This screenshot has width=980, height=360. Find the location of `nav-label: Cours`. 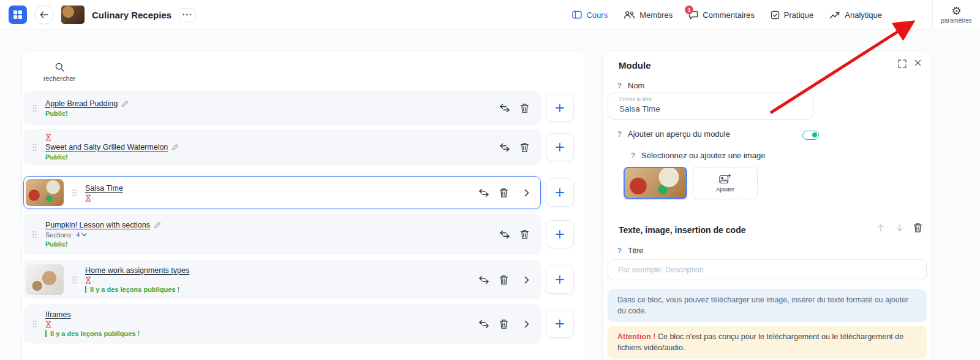

nav-label: Cours is located at coordinates (597, 15).